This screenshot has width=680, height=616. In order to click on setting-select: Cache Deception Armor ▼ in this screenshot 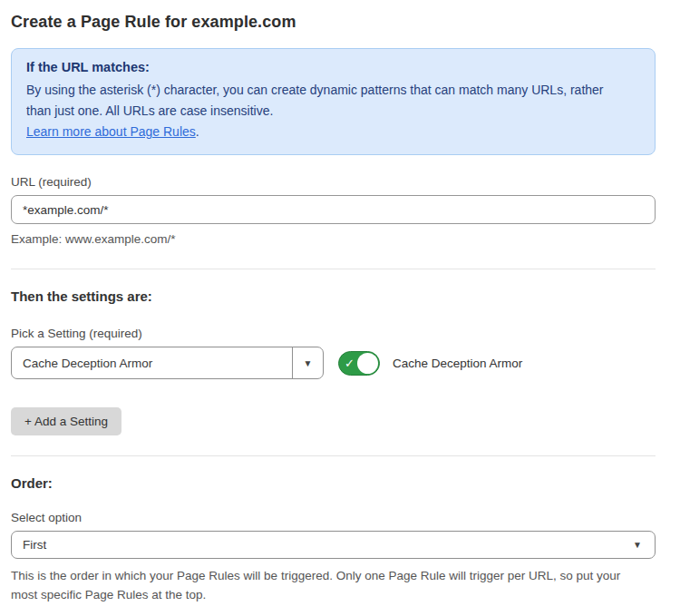, I will do `click(167, 363)`.